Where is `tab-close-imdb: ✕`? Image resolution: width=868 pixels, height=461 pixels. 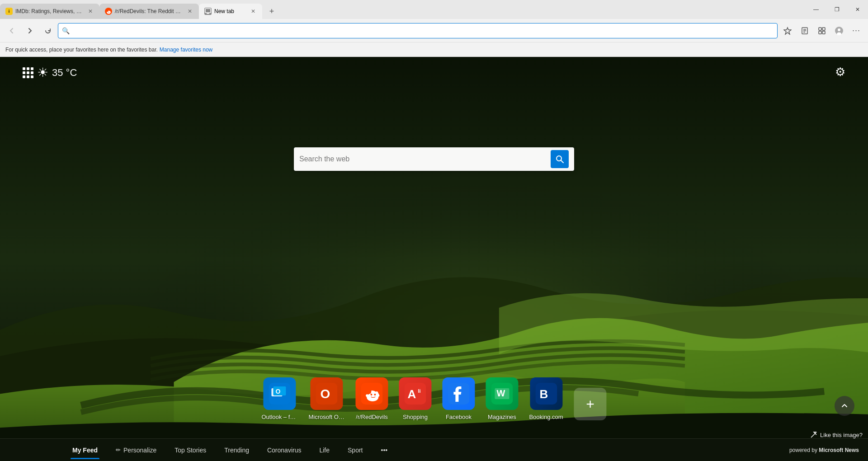 tab-close-imdb: ✕ is located at coordinates (90, 11).